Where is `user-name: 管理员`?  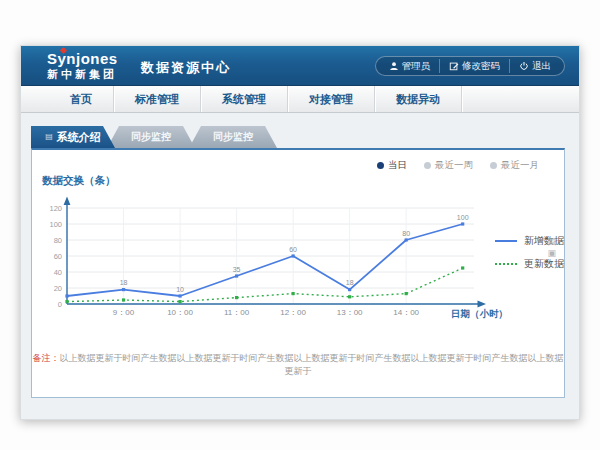 user-name: 管理员 is located at coordinates (416, 66).